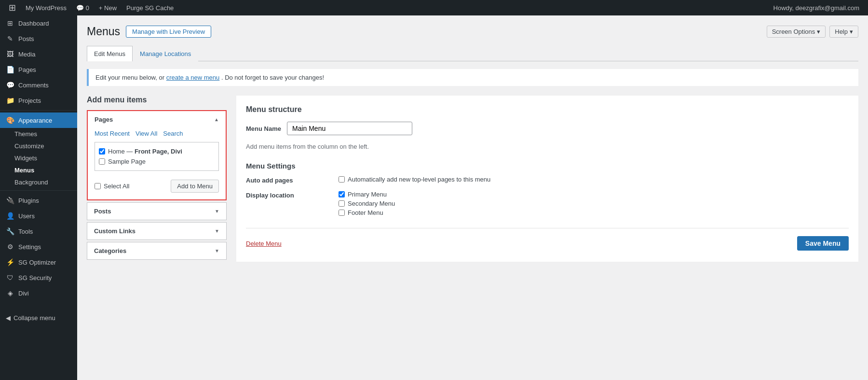 The height and width of the screenshot is (380, 868). Describe the element at coordinates (108, 8) in the screenshot. I see `new-content-link: + New` at that location.